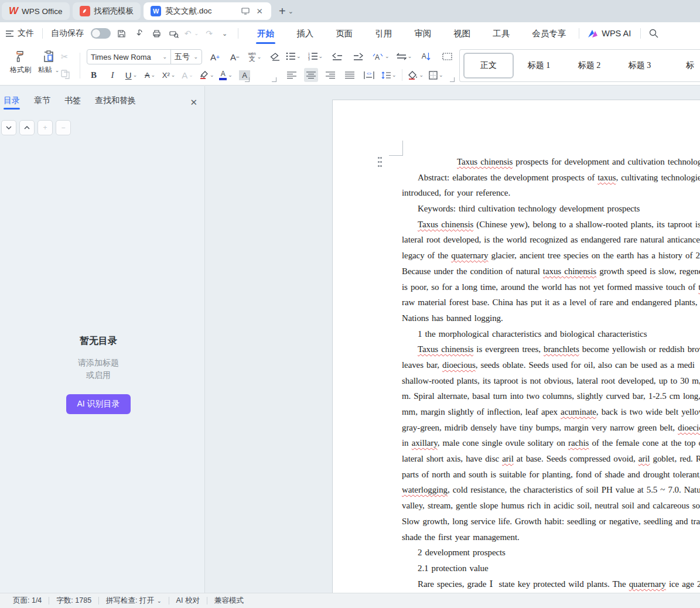 The width and height of the screenshot is (700, 608). Describe the element at coordinates (193, 103) in the screenshot. I see `sidebar-close-icon: ✕` at that location.